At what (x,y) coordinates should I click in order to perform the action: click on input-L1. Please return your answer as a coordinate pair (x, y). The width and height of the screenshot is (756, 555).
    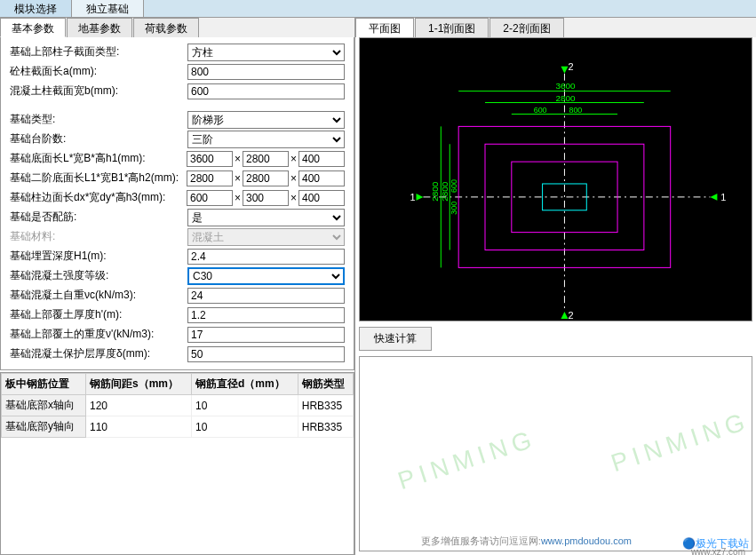
    Looking at the image, I should click on (210, 178).